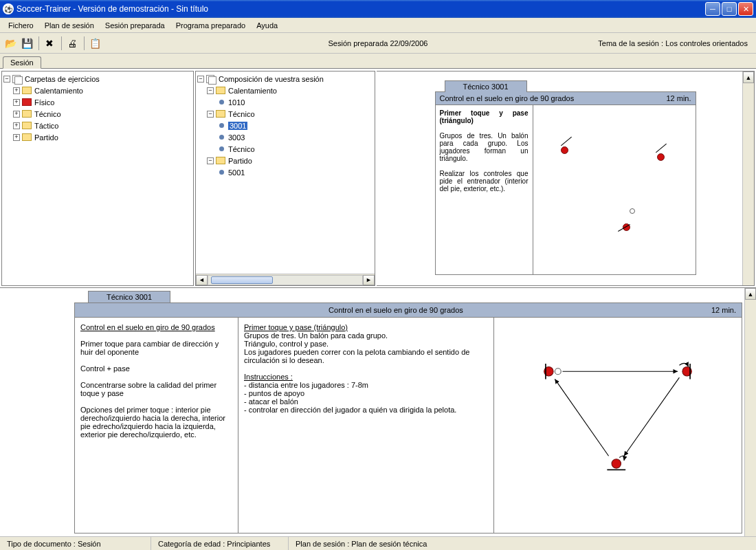 The width and height of the screenshot is (756, 550). What do you see at coordinates (285, 148) in the screenshot?
I see `tree-leaf: Técnico` at bounding box center [285, 148].